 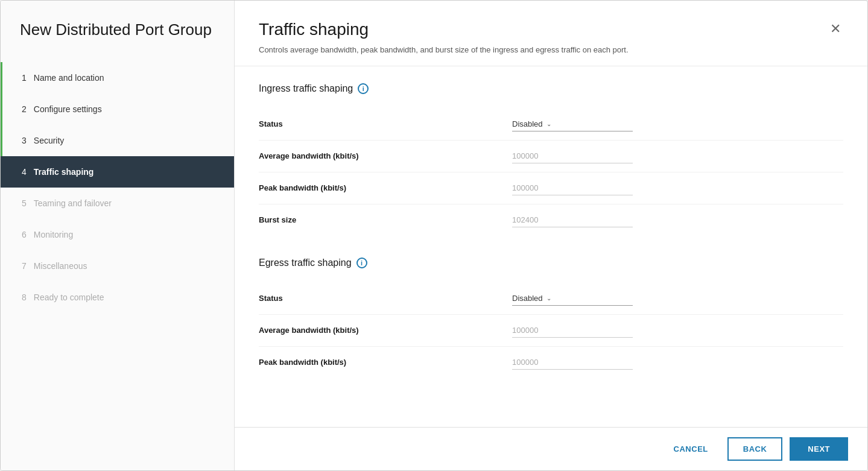 I want to click on egress-fields-row-2: Peak bandwidth (kbit/s), so click(x=551, y=362).